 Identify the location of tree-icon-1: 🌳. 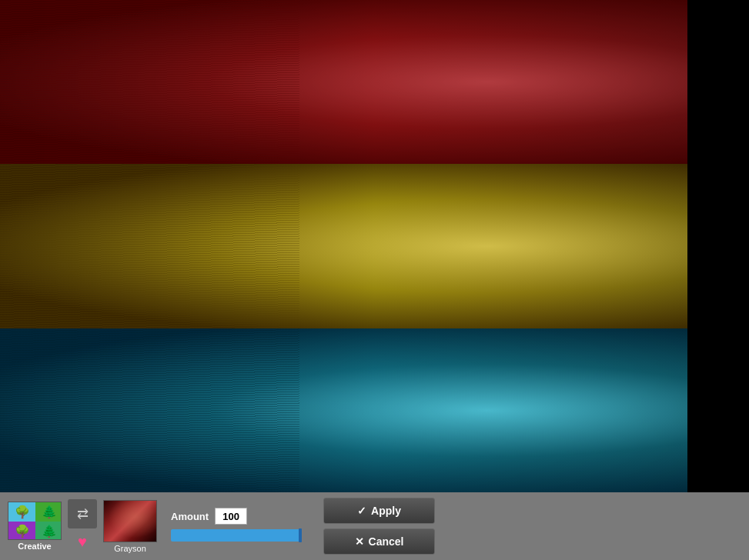
(22, 512).